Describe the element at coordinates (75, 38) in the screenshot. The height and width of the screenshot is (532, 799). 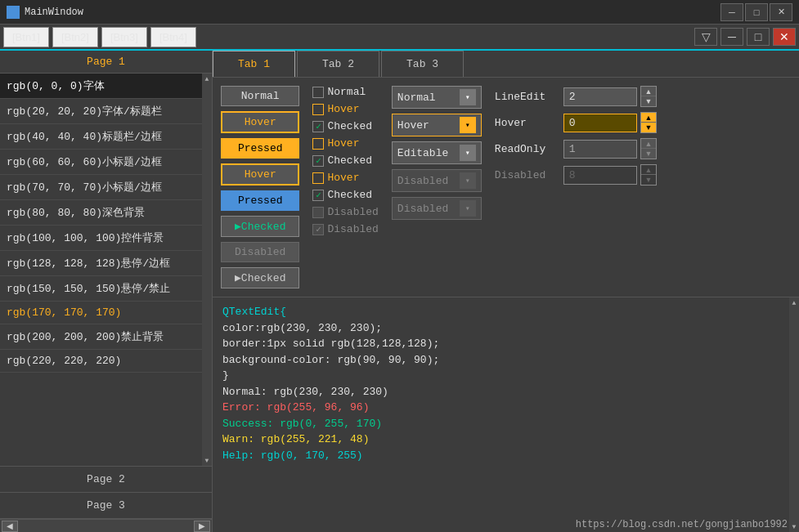
I see `menu-btn2: [Btn2]` at that location.